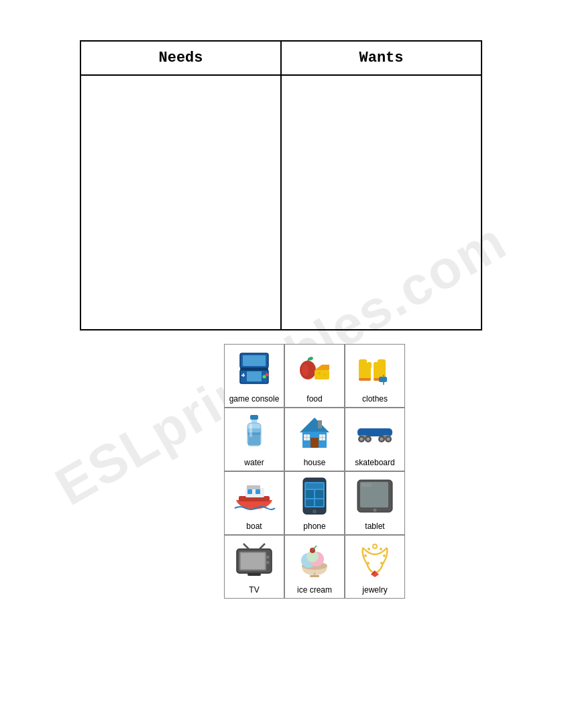 The height and width of the screenshot is (728, 562). Describe the element at coordinates (315, 440) in the screenshot. I see `item-house: house` at that location.